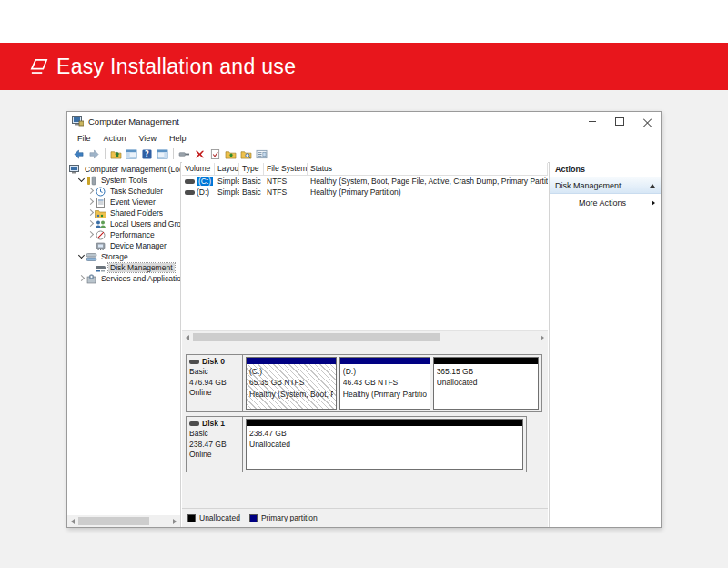 Image resolution: width=728 pixels, height=568 pixels. I want to click on col-header-volume: Volume, so click(198, 169).